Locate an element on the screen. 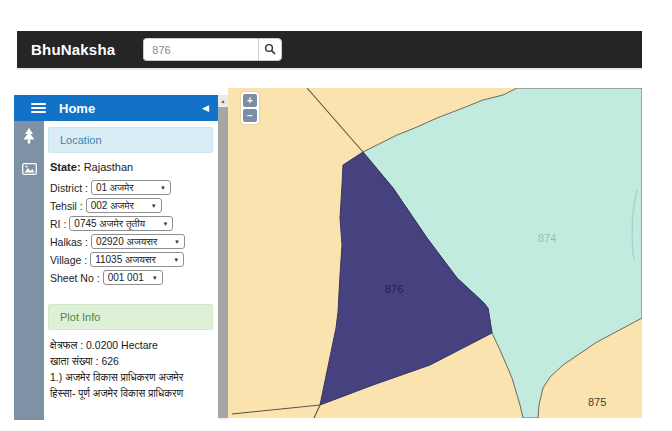  image-export-button is located at coordinates (29, 170).